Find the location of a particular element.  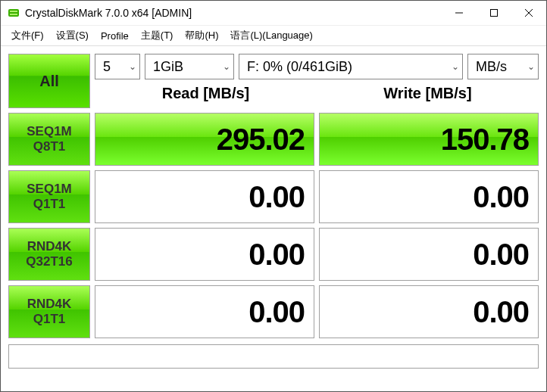

dropdown-group: 5 ⌄ 1GiB ⌄ F: 0% (0/461GiB) ⌄ MB/s ⌄ is located at coordinates (317, 81).